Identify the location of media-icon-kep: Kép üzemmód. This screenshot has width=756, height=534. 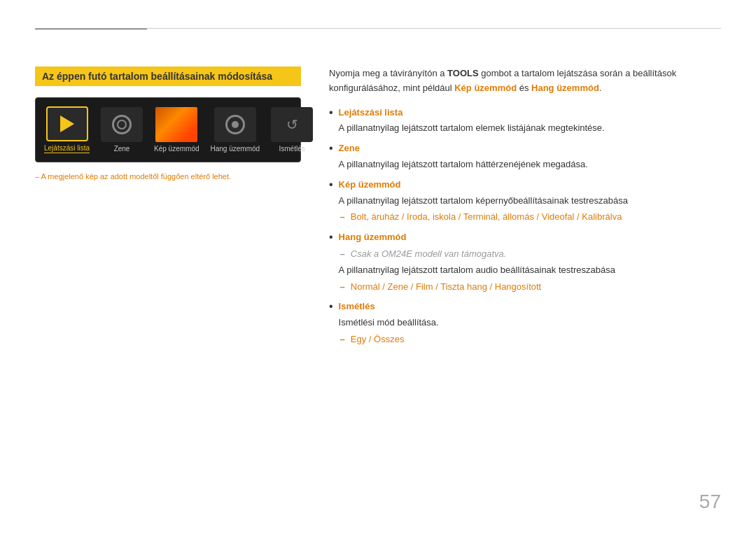
(176, 130).